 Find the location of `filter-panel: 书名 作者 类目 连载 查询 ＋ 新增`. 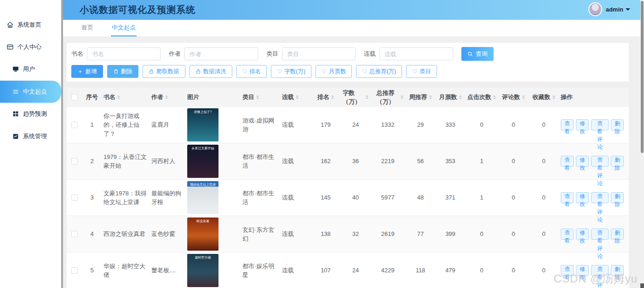

filter-panel: 书名 作者 类目 连载 查询 ＋ 新增 is located at coordinates (348, 62).